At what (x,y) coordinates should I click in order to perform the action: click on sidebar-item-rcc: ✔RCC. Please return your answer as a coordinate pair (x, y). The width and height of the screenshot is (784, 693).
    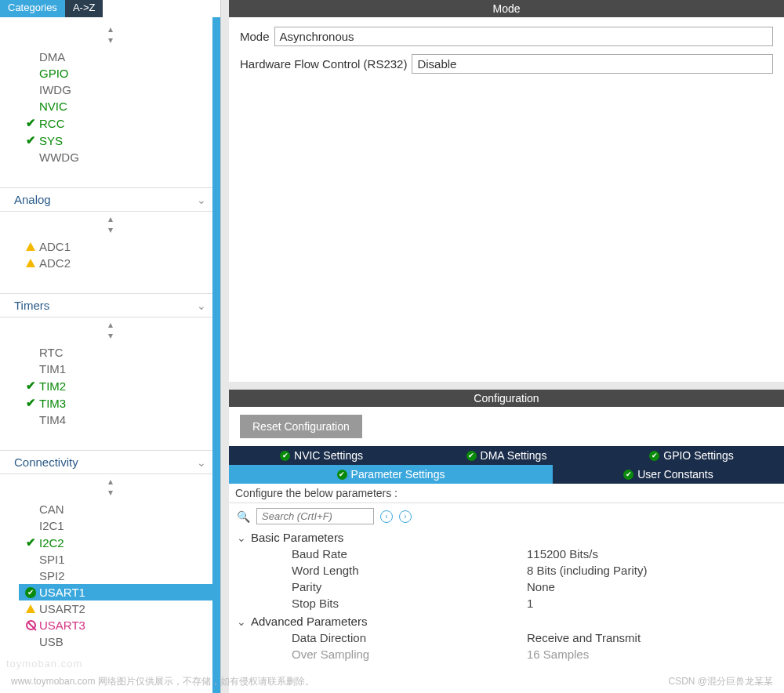
    Looking at the image, I should click on (119, 123).